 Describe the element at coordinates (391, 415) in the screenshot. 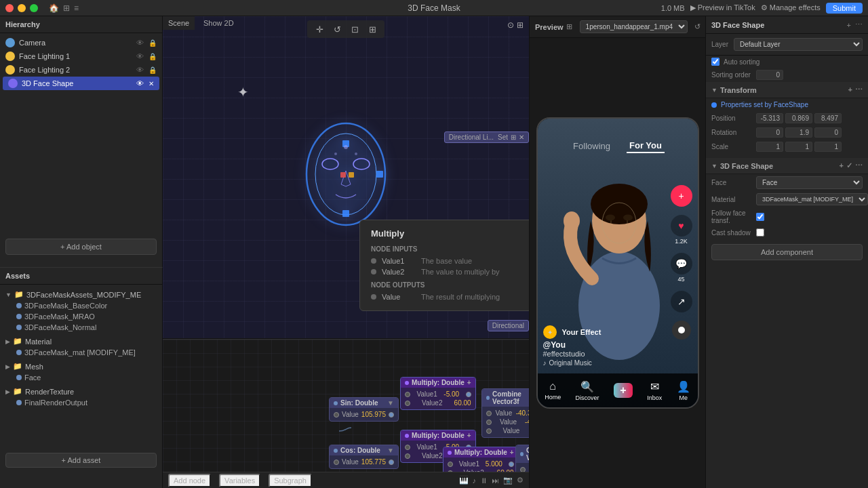

I see `node-port-out` at that location.